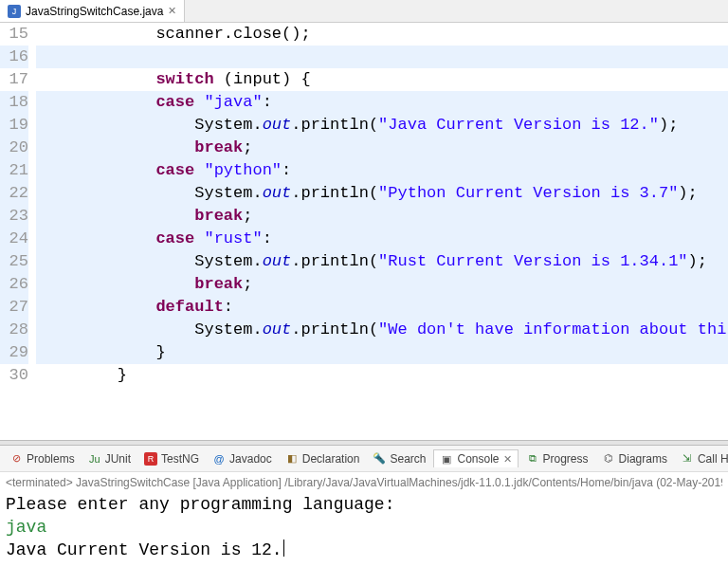 The height and width of the screenshot is (567, 728). I want to click on line-number: 27, so click(14, 307).